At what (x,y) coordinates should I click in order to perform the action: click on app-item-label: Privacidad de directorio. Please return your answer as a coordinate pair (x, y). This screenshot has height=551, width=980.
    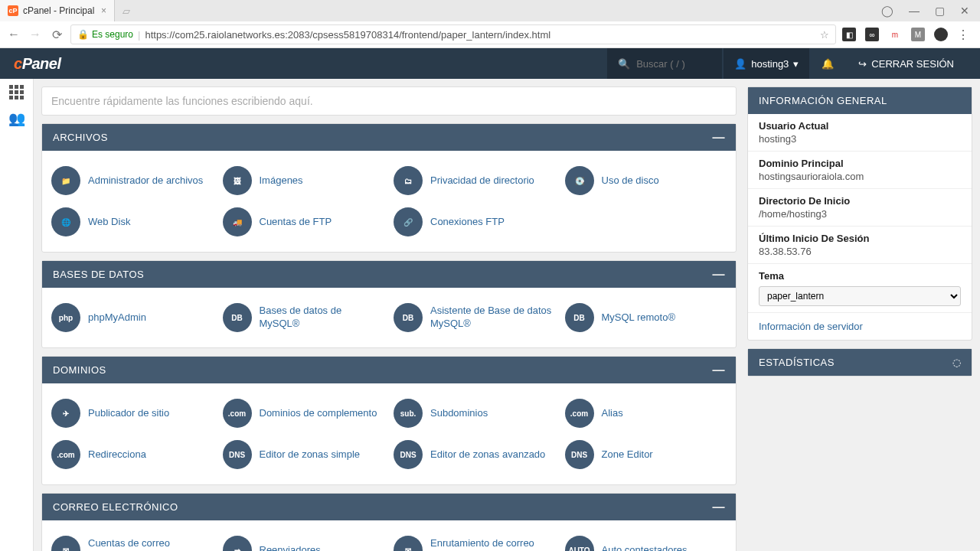
    Looking at the image, I should click on (482, 181).